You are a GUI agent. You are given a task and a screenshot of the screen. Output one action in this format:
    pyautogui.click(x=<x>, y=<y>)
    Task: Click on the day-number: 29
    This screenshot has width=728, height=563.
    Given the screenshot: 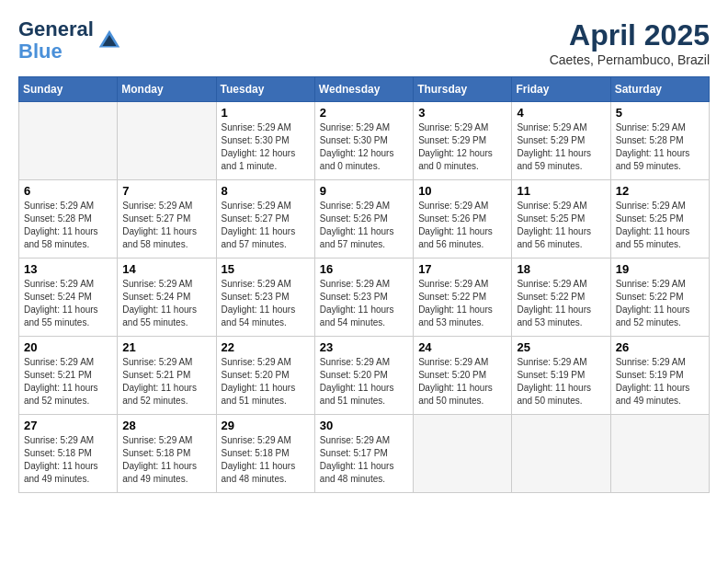 What is the action you would take?
    pyautogui.click(x=266, y=425)
    